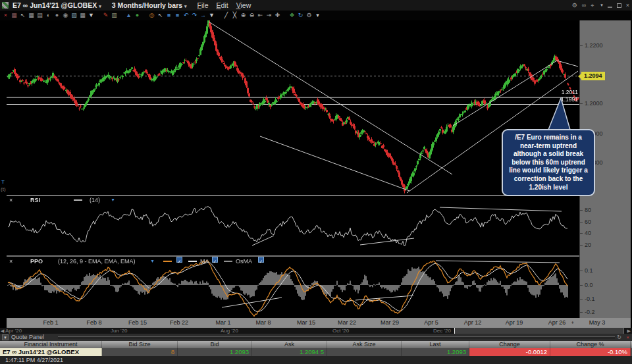 The width and height of the screenshot is (632, 364). I want to click on minimize-icon, so click(610, 5).